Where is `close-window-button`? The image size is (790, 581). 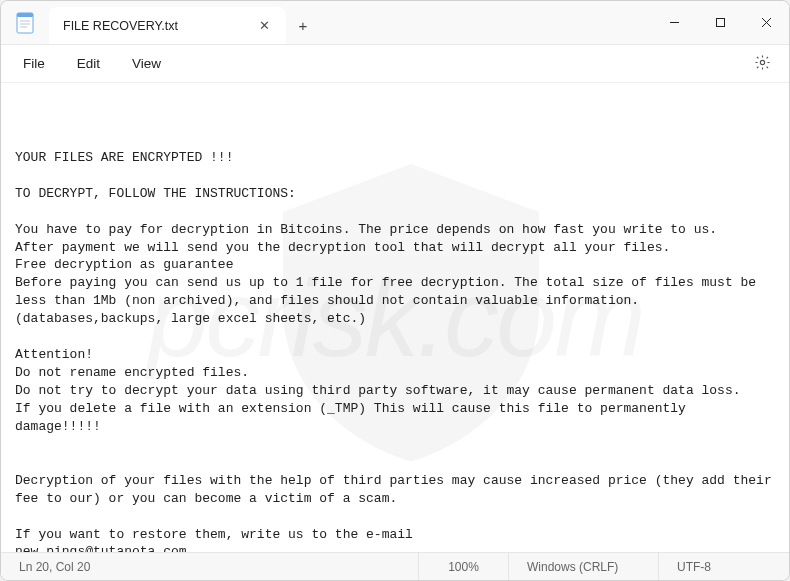 close-window-button is located at coordinates (766, 22).